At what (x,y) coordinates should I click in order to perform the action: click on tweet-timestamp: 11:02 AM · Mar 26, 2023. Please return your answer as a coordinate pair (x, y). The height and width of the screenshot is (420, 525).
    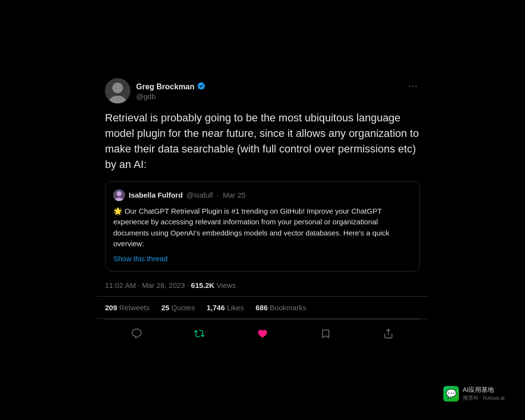
    Looking at the image, I should click on (145, 286).